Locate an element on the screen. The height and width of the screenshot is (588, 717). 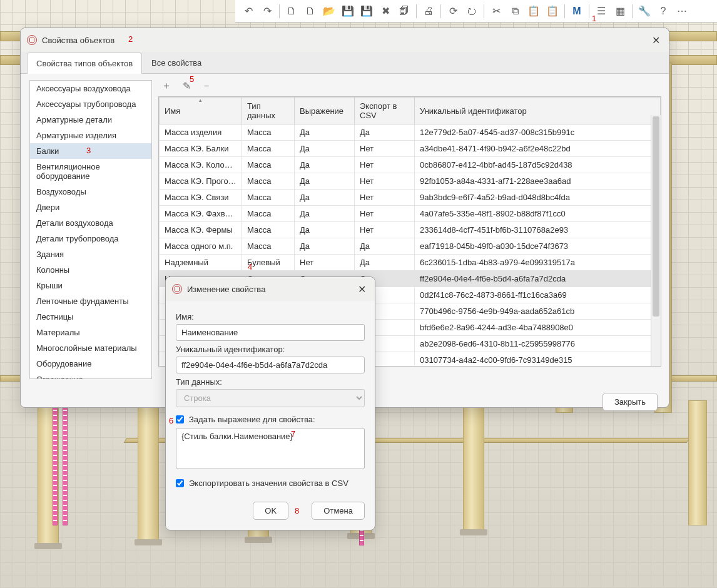
cell-uid: bfd6e6e2-8a96-4244-ad3e-4ba7488908e0 is located at coordinates (538, 328).